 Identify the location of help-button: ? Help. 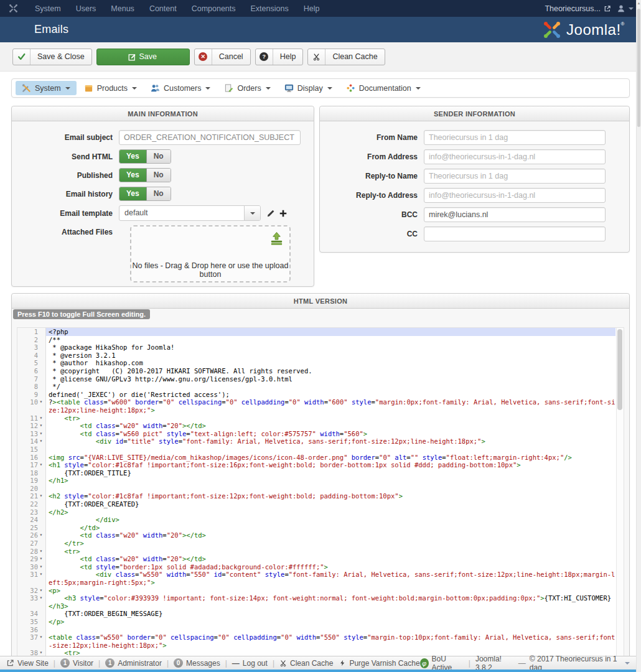
(279, 57).